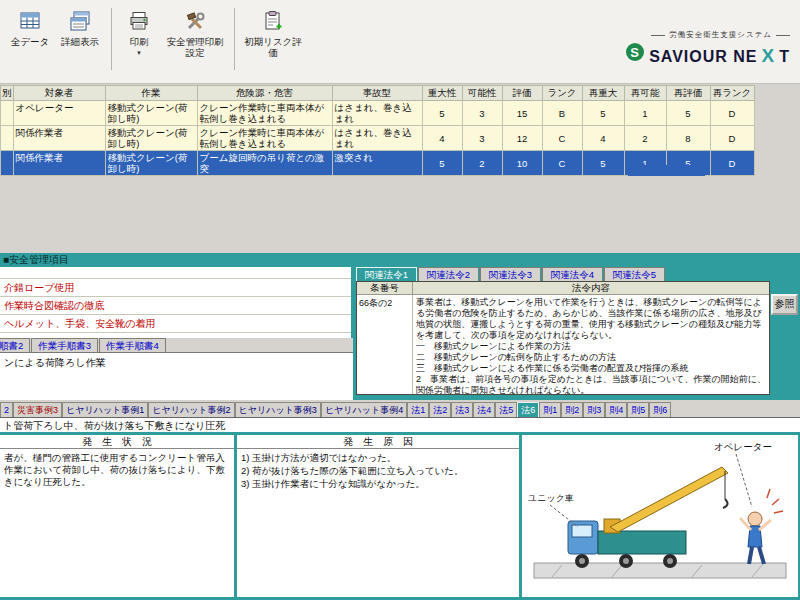  I want to click on reference-button: 参照, so click(784, 304).